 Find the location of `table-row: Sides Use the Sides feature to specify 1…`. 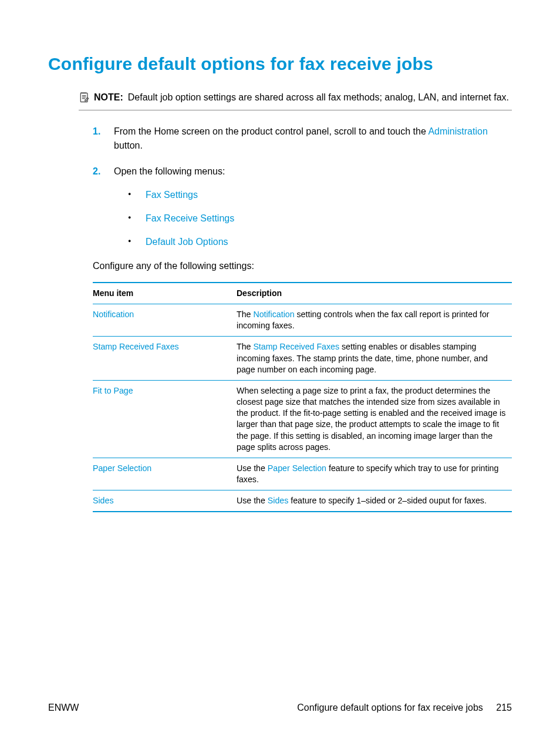

table-row: Sides Use the Sides feature to specify 1… is located at coordinates (302, 502).